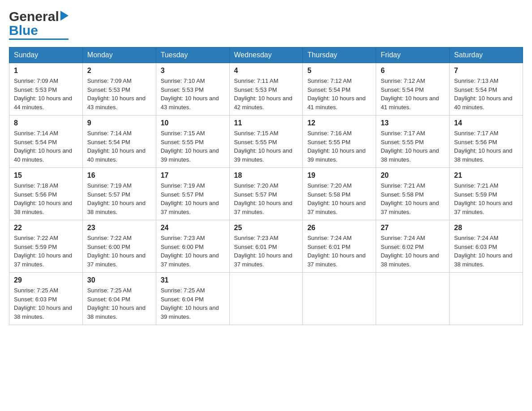 This screenshot has height=411, width=532. What do you see at coordinates (43, 304) in the screenshot?
I see `day-info: Sunrise: 7:25 AMSunset: 6:03 PMDaylight:…` at bounding box center [43, 304].